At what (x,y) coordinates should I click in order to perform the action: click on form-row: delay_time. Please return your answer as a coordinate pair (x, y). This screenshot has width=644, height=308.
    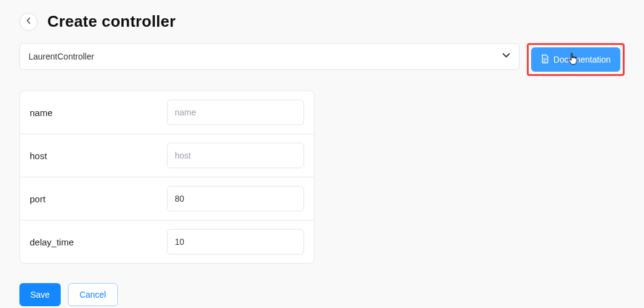
    Looking at the image, I should click on (167, 242).